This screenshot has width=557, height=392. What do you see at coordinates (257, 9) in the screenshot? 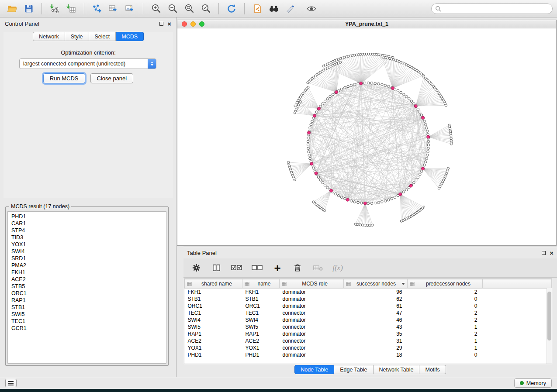
I see `share-document-icon` at bounding box center [257, 9].